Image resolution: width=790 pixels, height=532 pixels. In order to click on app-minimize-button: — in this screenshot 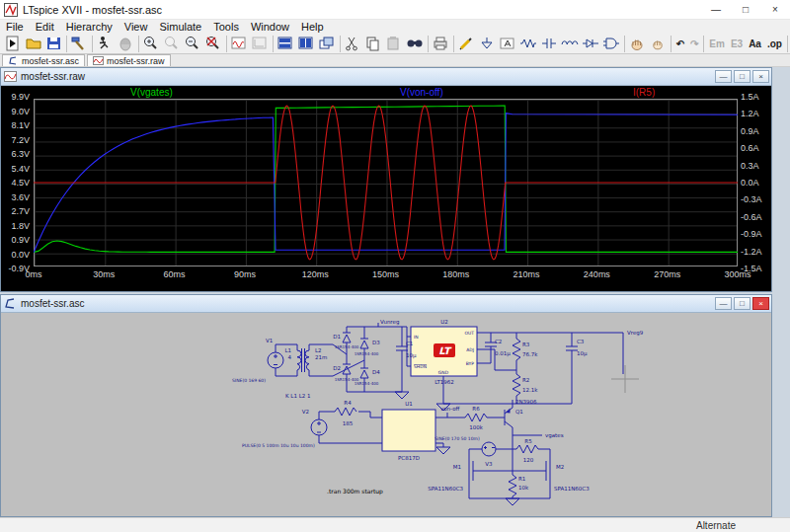, I will do `click(716, 10)`.